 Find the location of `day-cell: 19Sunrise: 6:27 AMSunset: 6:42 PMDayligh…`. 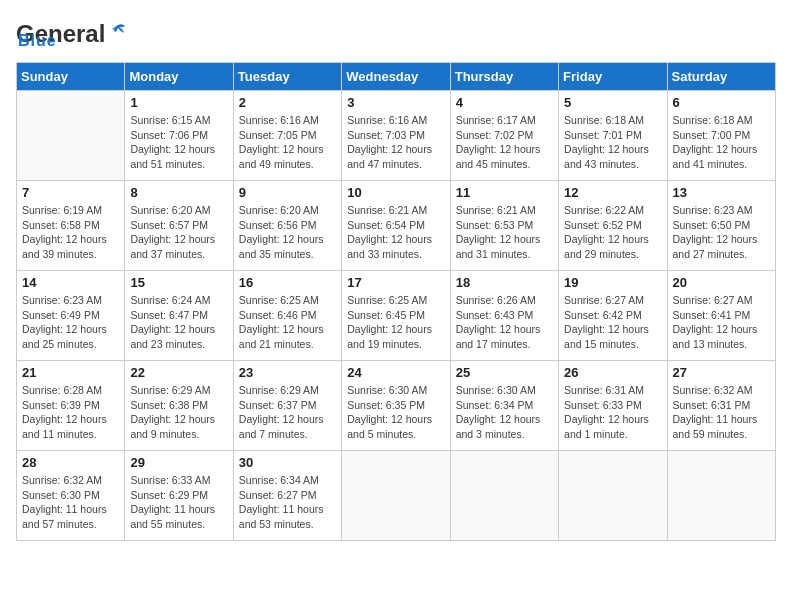

day-cell: 19Sunrise: 6:27 AMSunset: 6:42 PMDayligh… is located at coordinates (613, 316).